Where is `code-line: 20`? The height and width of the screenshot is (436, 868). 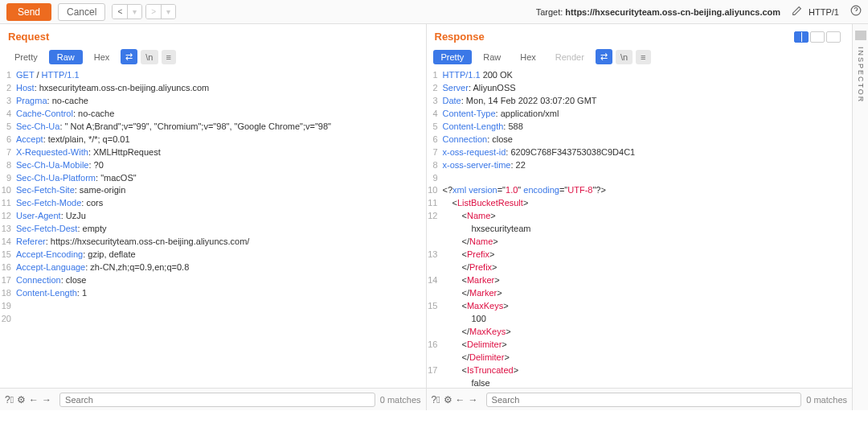
code-line: 20 is located at coordinates (213, 319).